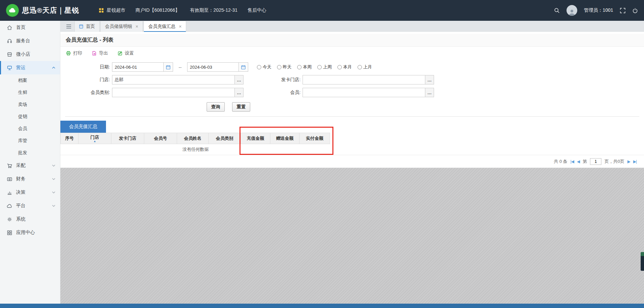  What do you see at coordinates (91, 26) in the screenshot?
I see `tab-label: 首页` at bounding box center [91, 26].